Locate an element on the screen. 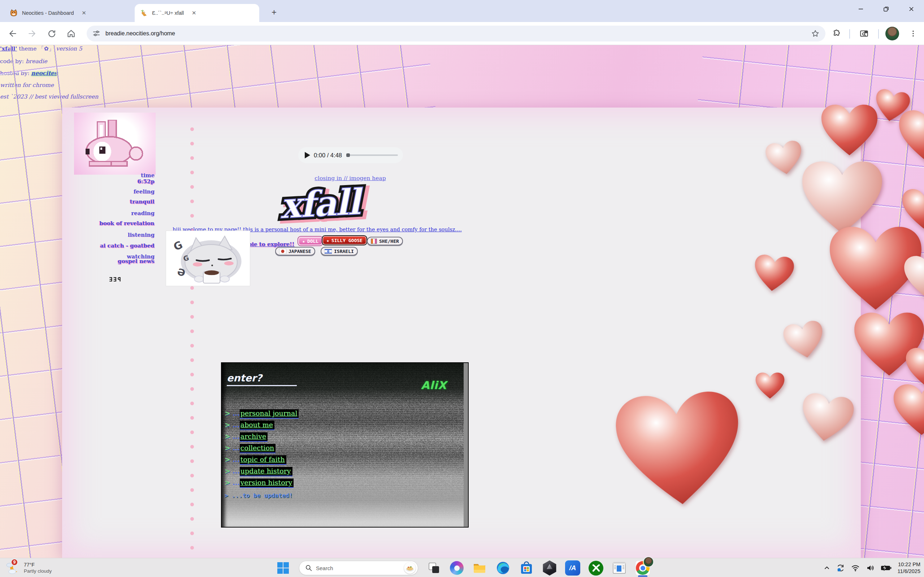 The image size is (924, 577). slash-a-app-icon: /A is located at coordinates (573, 568).